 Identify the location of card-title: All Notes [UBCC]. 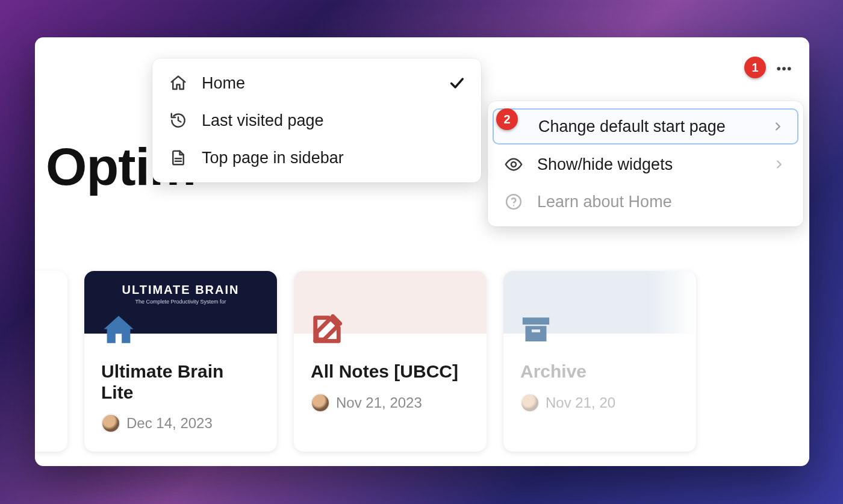
(390, 372).